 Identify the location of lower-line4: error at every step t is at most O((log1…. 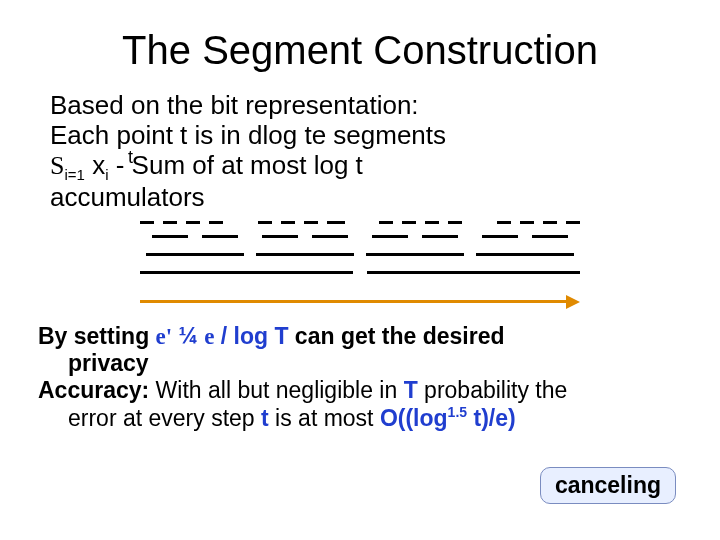
(360, 418).